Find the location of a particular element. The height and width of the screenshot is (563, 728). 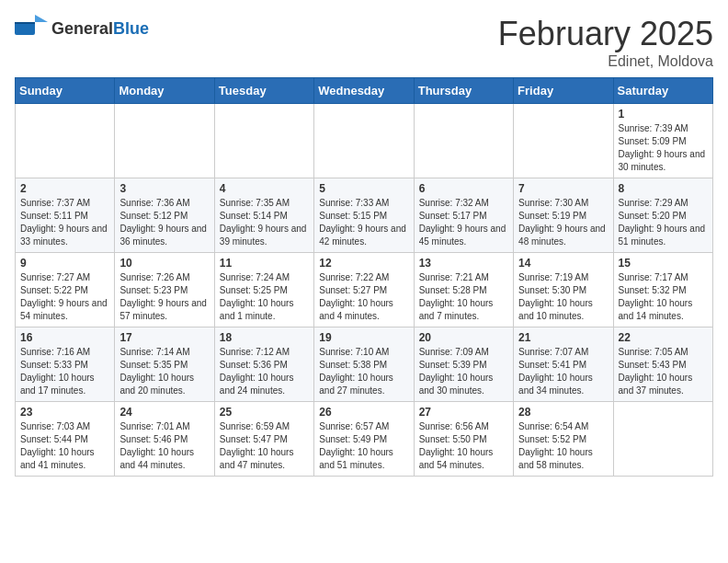

day-info: Sunrise: 7:22 AM Sunset: 5:27 PM Dayligh… is located at coordinates (364, 297).